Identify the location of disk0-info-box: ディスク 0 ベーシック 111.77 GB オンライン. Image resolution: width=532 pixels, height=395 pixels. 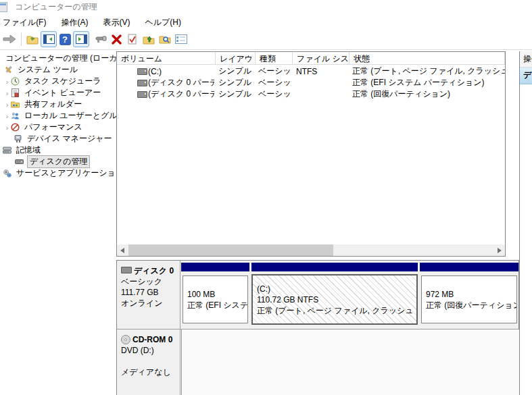
(149, 294).